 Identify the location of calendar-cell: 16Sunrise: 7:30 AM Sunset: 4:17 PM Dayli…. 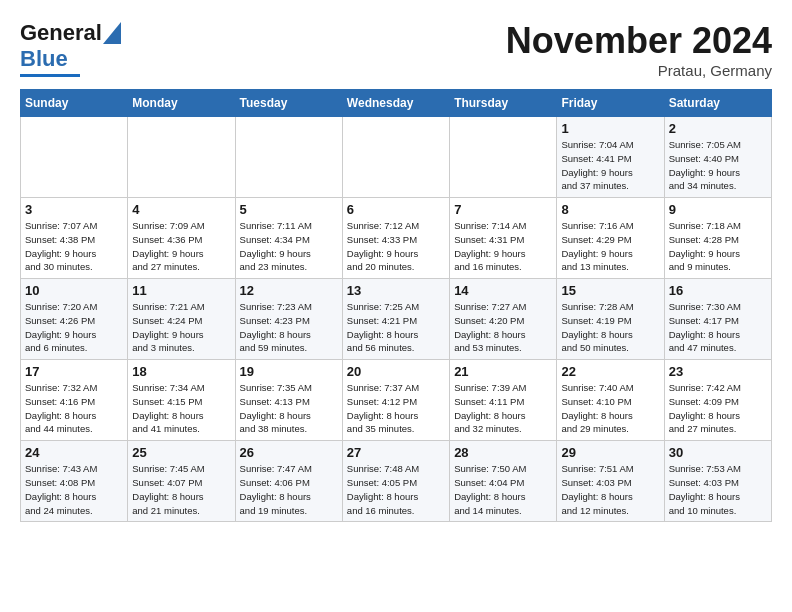
(718, 320).